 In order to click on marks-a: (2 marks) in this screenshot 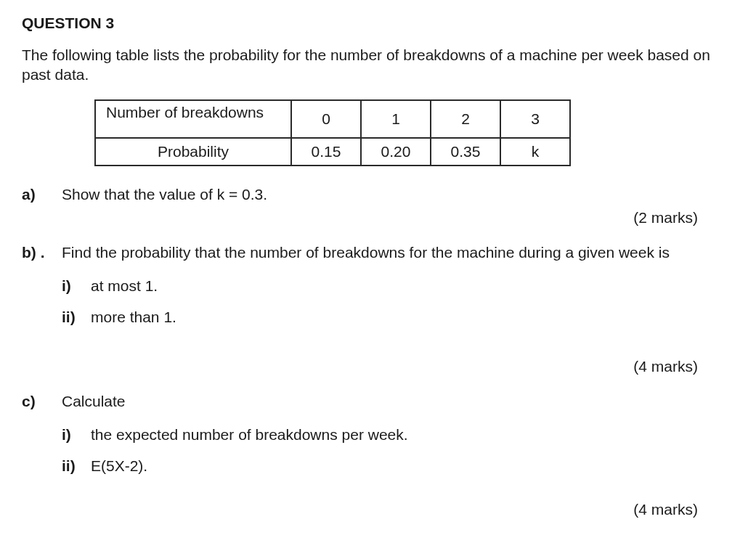, I will do `click(360, 218)`.